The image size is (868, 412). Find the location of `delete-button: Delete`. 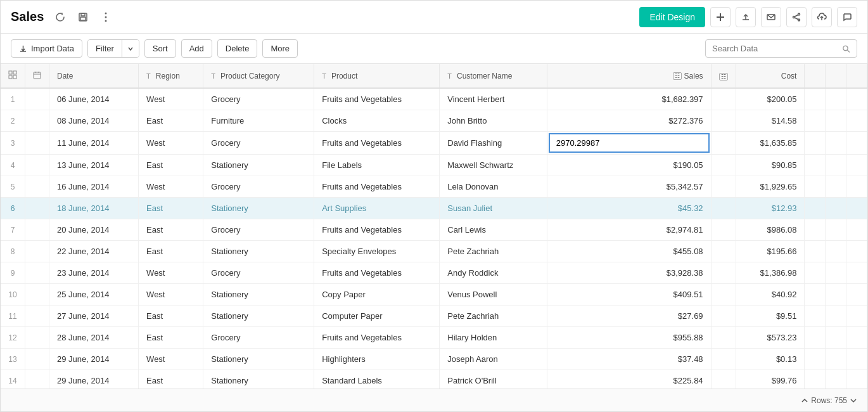

delete-button: Delete is located at coordinates (238, 48).